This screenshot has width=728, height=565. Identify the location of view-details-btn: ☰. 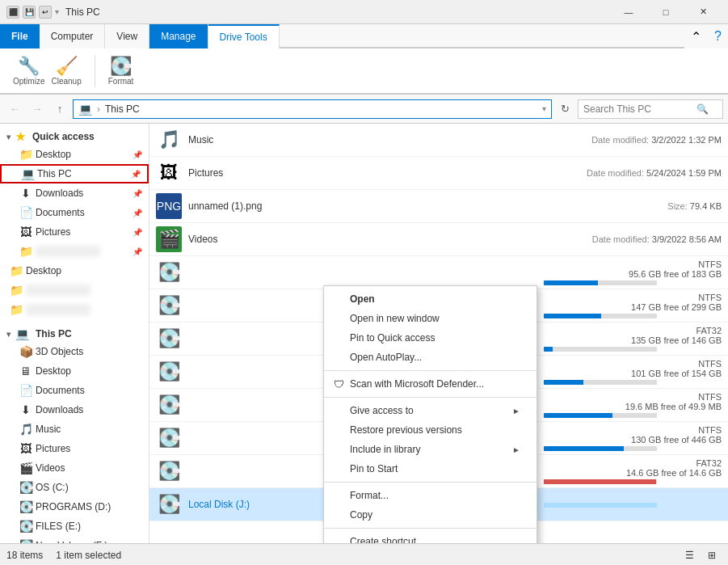
(689, 555).